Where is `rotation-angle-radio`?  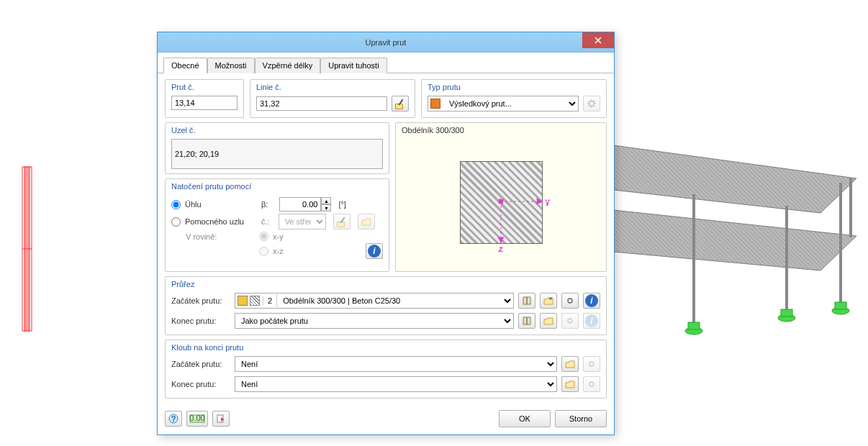
rotation-angle-radio is located at coordinates (176, 204).